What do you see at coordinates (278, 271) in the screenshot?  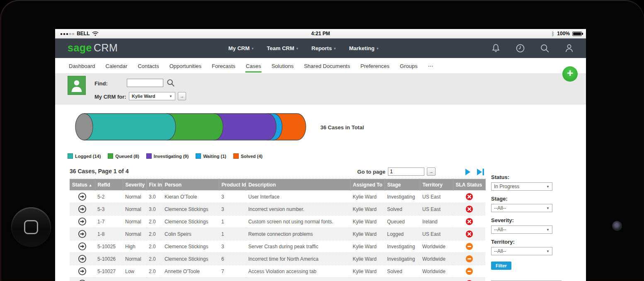 I see `table-row: 5-10027Low2.0Annette O'Toole7Access Viol…` at bounding box center [278, 271].